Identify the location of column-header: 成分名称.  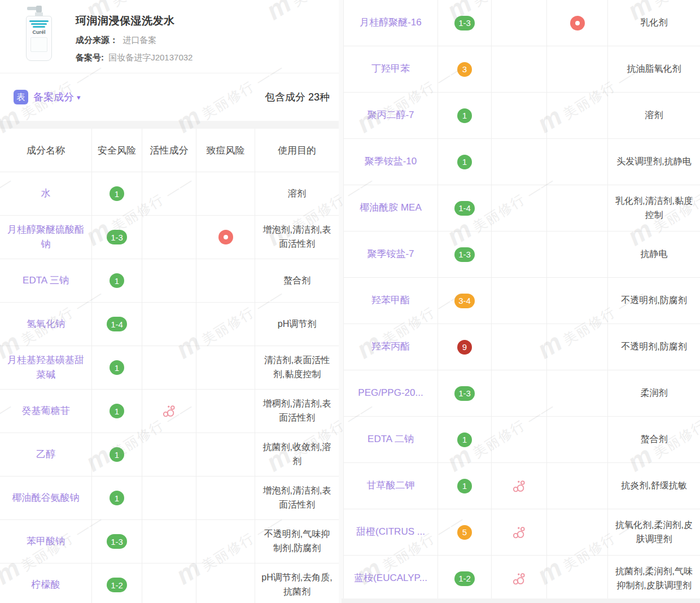
(46, 150).